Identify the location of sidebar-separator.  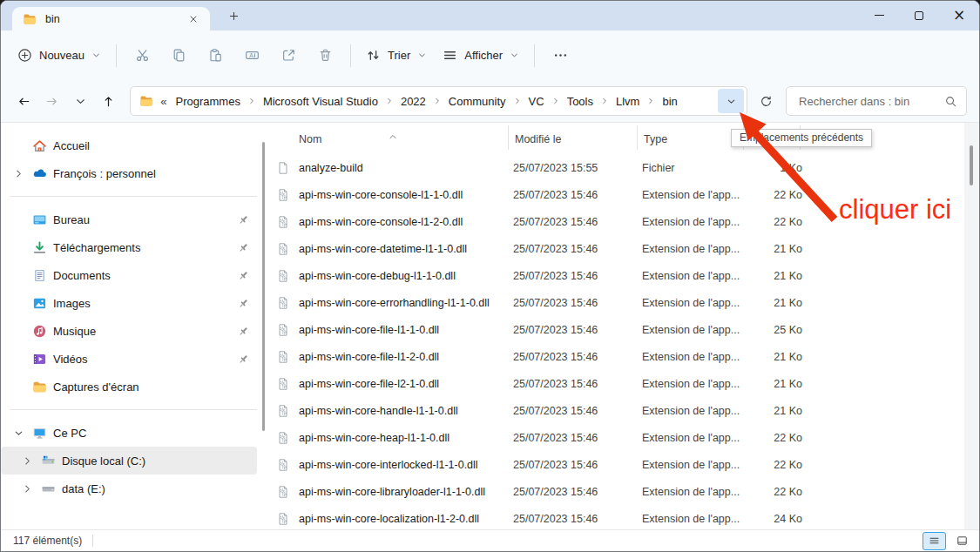
(133, 197).